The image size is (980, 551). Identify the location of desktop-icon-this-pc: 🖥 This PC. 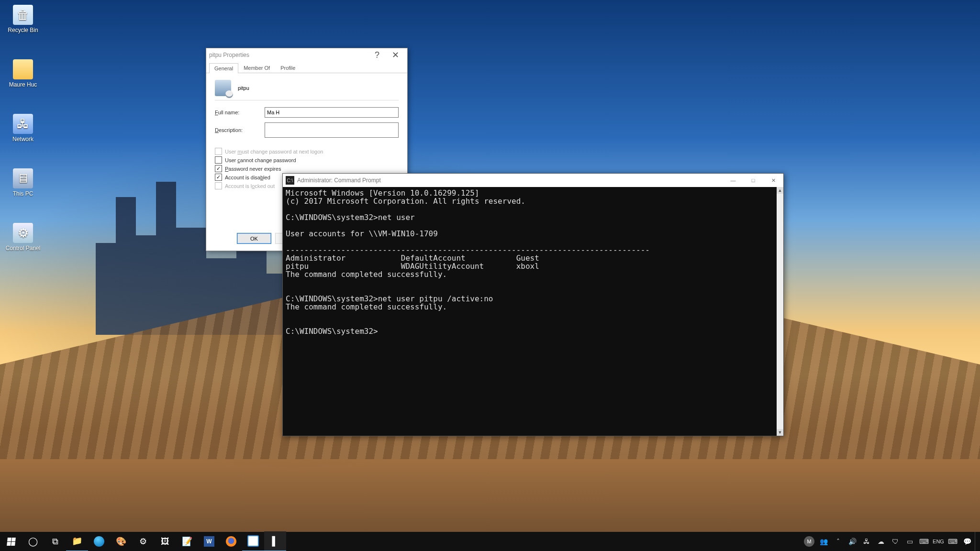
(23, 183).